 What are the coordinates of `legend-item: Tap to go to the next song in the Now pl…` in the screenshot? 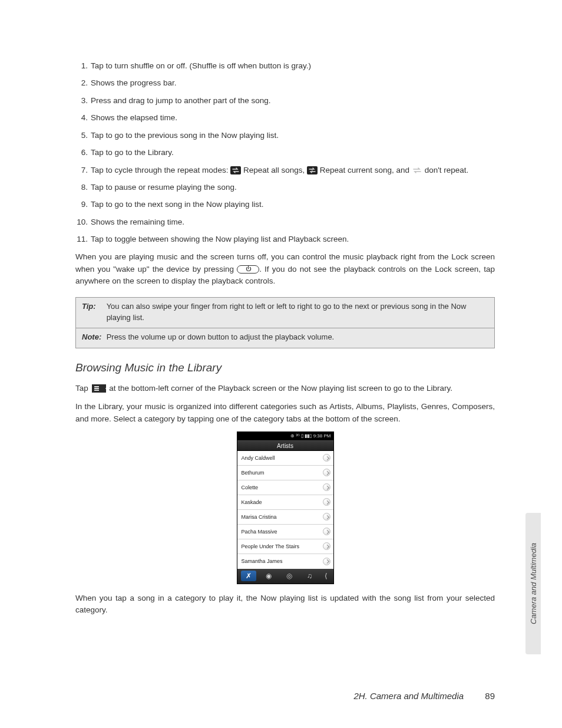 It's located at (285, 205).